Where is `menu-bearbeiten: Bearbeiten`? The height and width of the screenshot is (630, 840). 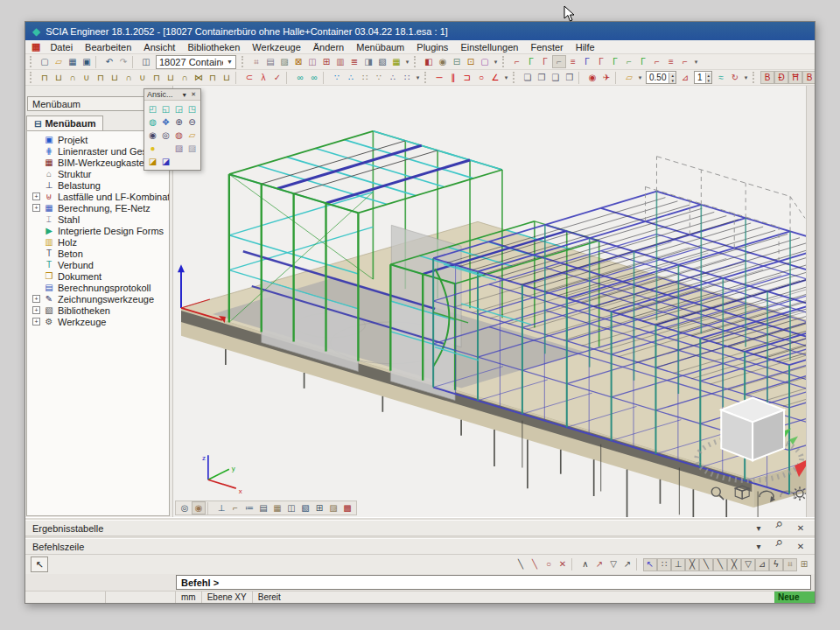
menu-bearbeiten: Bearbeiten is located at coordinates (108, 47).